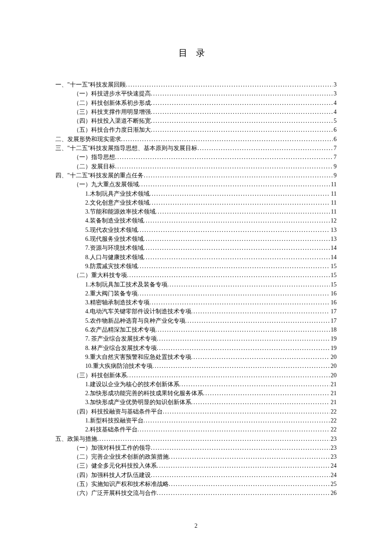 The height and width of the screenshot is (555, 392). Describe the element at coordinates (196, 257) in the screenshot. I see `toc-entry: 8.人口与健康技术领域14` at that location.